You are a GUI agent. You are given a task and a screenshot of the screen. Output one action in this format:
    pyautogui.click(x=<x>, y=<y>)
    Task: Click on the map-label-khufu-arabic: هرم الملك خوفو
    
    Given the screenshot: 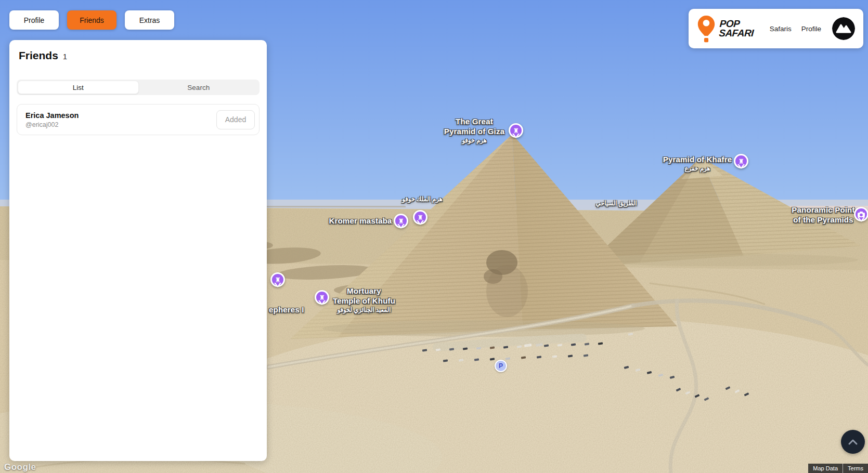 What is the action you would take?
    pyautogui.click(x=422, y=199)
    